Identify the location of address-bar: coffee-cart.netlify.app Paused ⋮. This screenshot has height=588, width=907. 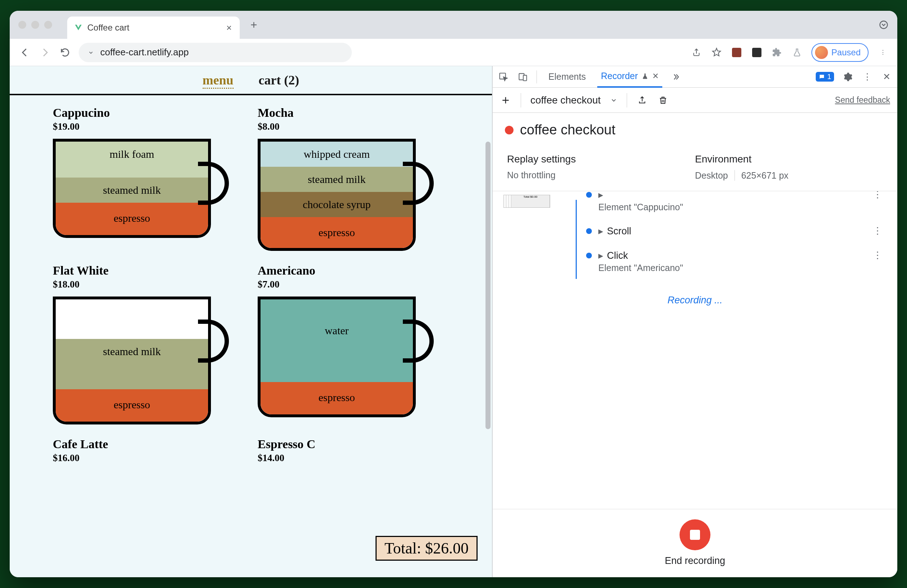
(454, 53).